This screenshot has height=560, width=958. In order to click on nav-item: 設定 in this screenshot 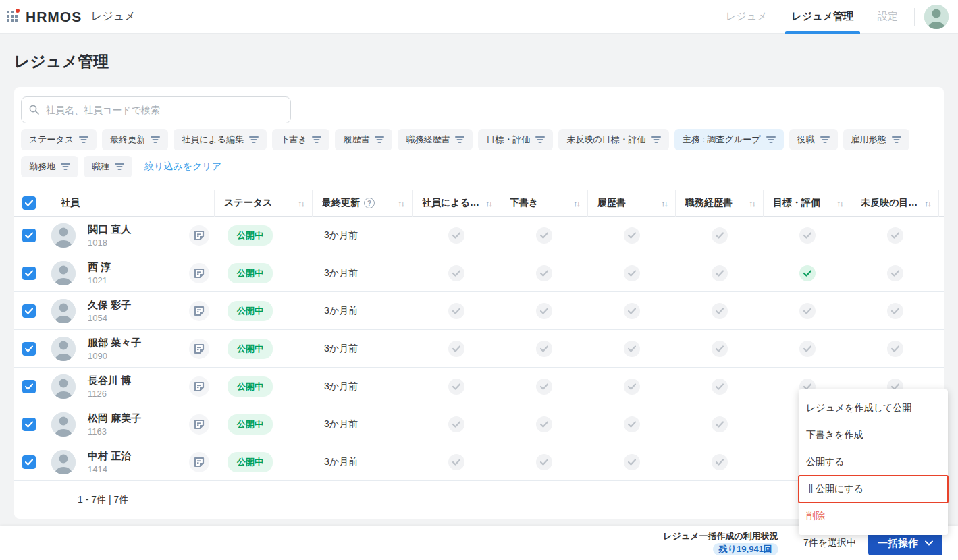, I will do `click(888, 17)`.